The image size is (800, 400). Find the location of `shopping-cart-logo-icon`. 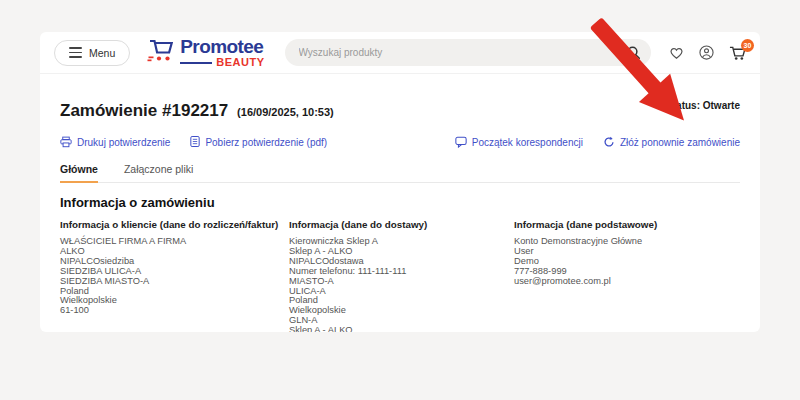

shopping-cart-logo-icon is located at coordinates (161, 52).